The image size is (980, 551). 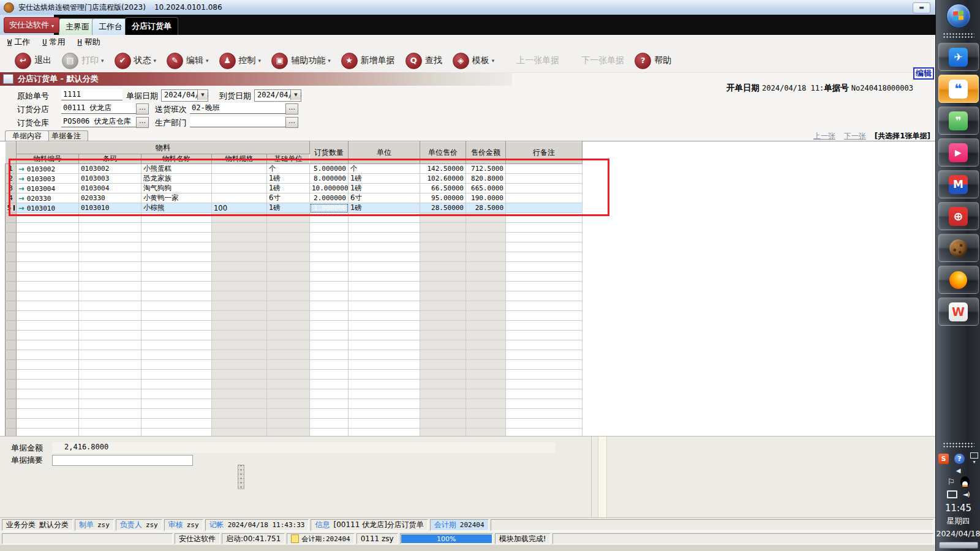 I want to click on col-header-unit: 单位, so click(x=385, y=153).